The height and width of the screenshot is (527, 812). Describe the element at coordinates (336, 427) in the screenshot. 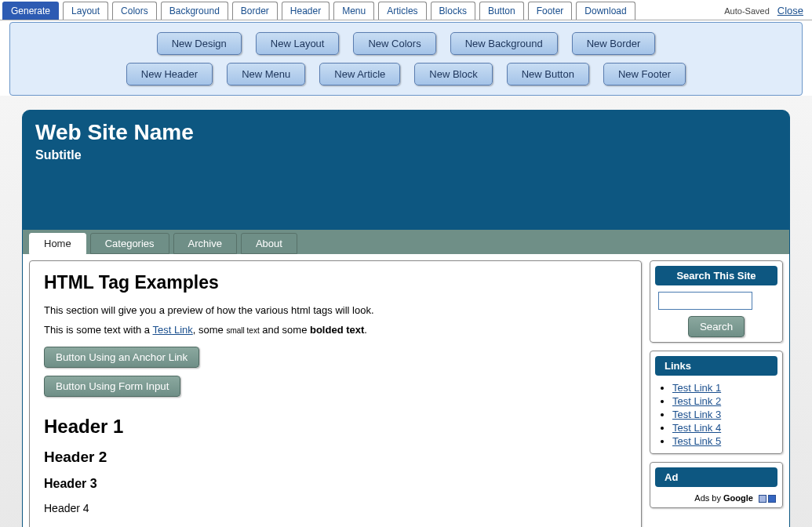

I see `header-1: Header 1` at that location.